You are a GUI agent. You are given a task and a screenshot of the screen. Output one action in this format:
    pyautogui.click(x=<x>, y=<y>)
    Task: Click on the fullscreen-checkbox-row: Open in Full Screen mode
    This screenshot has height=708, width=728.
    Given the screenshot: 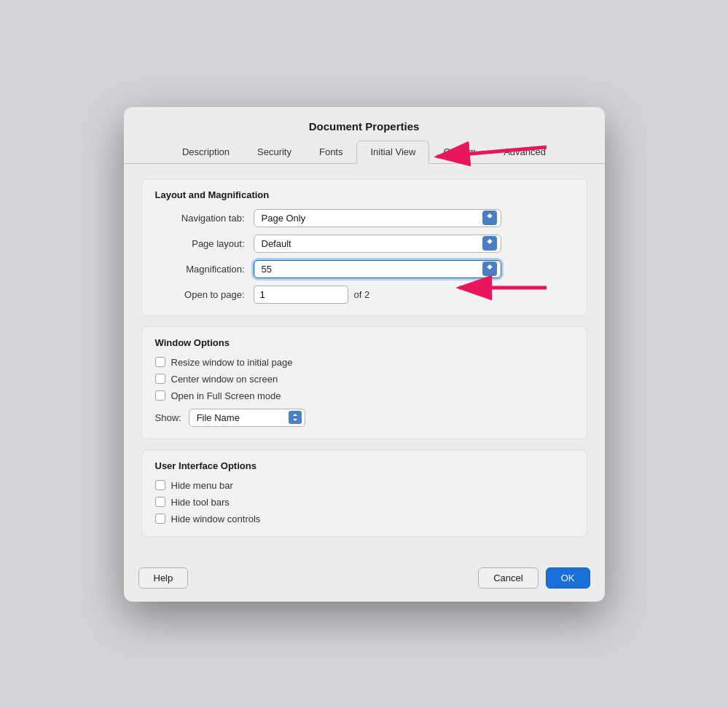 What is the action you would take?
    pyautogui.click(x=364, y=396)
    